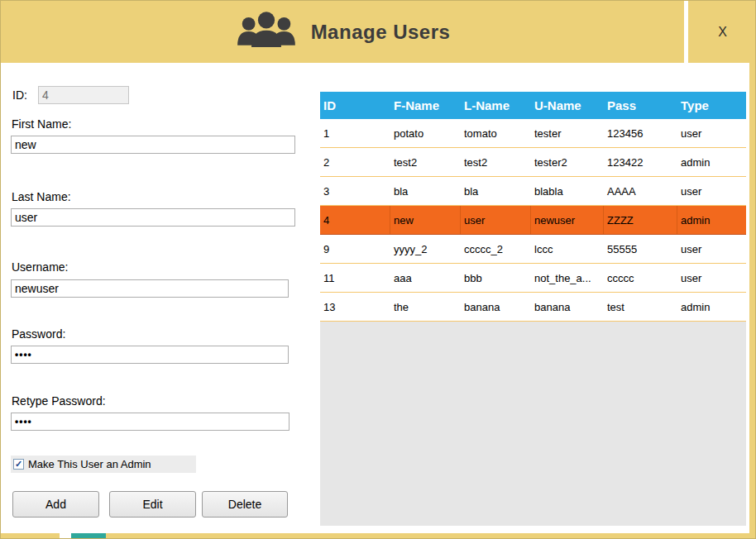 This screenshot has width=756, height=539. Describe the element at coordinates (496, 106) in the screenshot. I see `column-header-lname: L-Name` at that location.